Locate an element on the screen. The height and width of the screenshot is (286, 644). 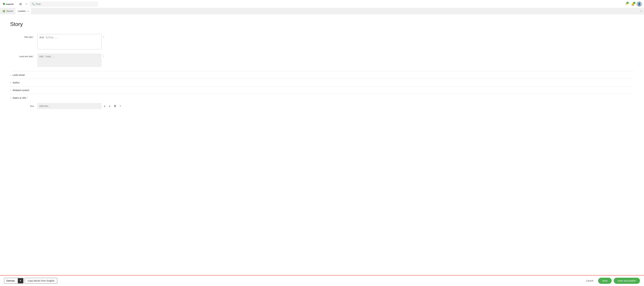
logo: magnolia is located at coordinates (9, 4).